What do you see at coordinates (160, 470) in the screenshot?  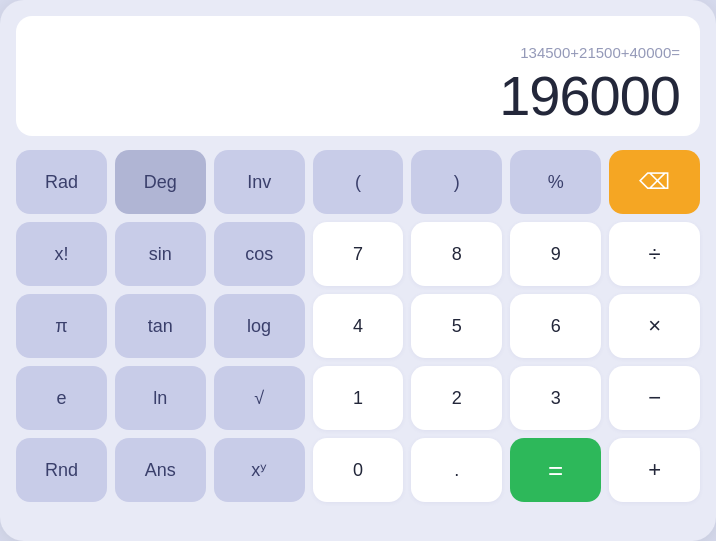 I see `ans-button: Ans` at bounding box center [160, 470].